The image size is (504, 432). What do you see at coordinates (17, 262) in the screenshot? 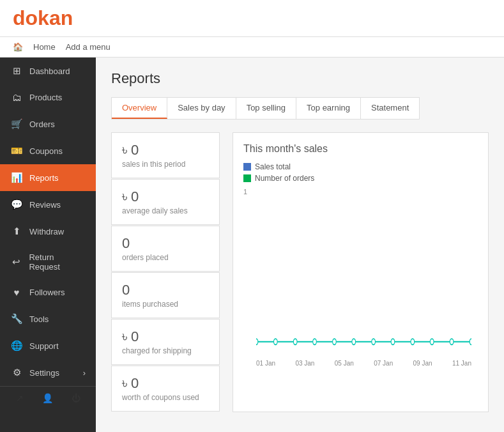
I see `return-request-icon: ↩` at bounding box center [17, 262].